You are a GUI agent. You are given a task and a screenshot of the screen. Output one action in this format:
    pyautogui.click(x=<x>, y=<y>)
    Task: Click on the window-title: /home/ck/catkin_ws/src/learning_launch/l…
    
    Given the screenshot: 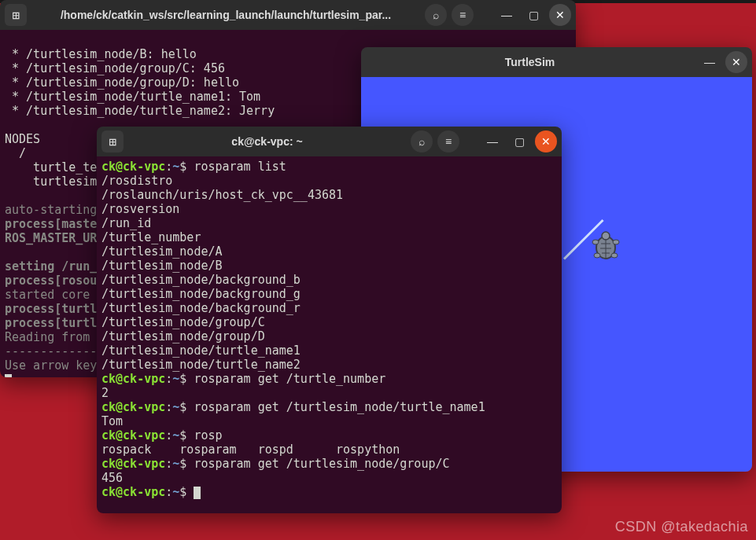 What is the action you would take?
    pyautogui.click(x=226, y=15)
    